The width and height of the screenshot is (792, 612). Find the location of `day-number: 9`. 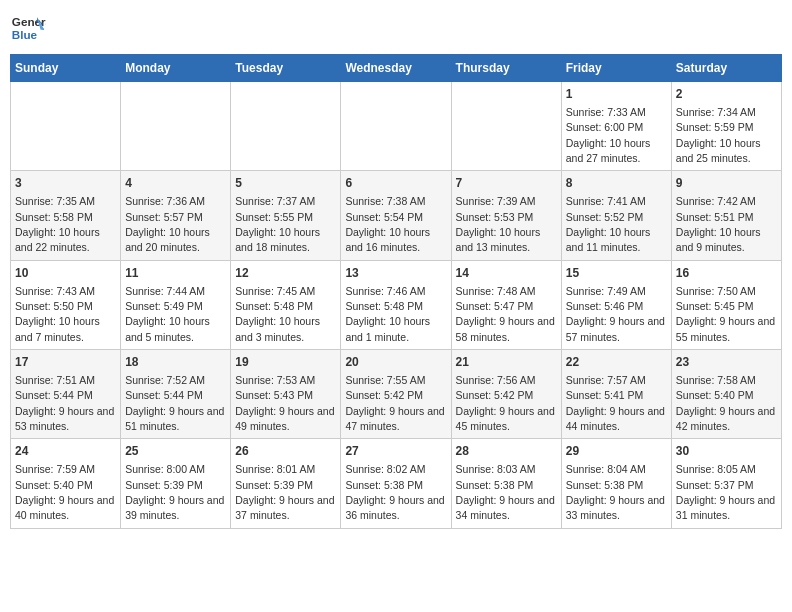

day-number: 9 is located at coordinates (726, 184).